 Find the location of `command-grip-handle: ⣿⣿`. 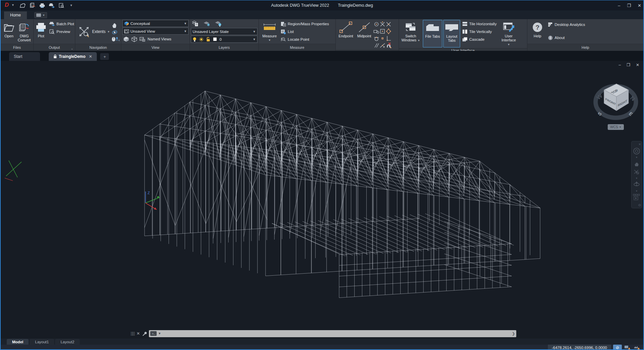

command-grip-handle: ⣿⣿ is located at coordinates (132, 334).